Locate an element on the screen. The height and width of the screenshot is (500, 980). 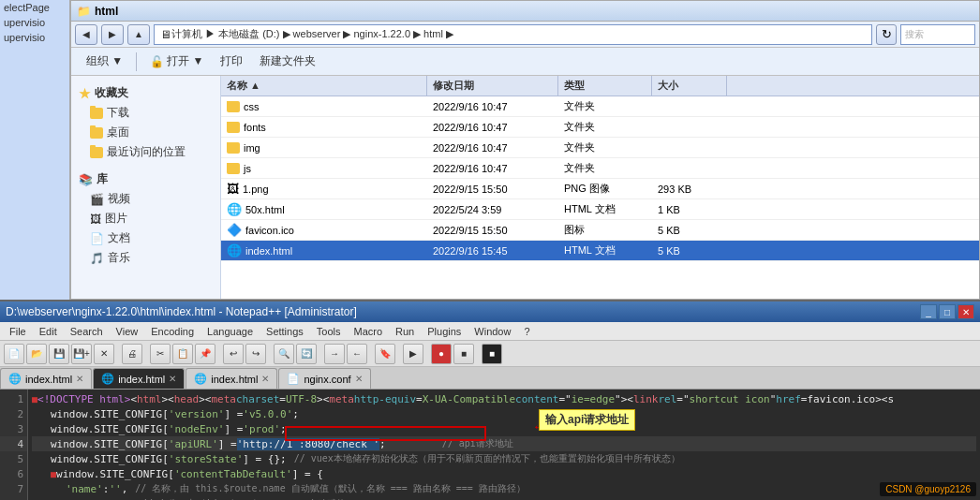
tool-redo: ↪ is located at coordinates (256, 354).